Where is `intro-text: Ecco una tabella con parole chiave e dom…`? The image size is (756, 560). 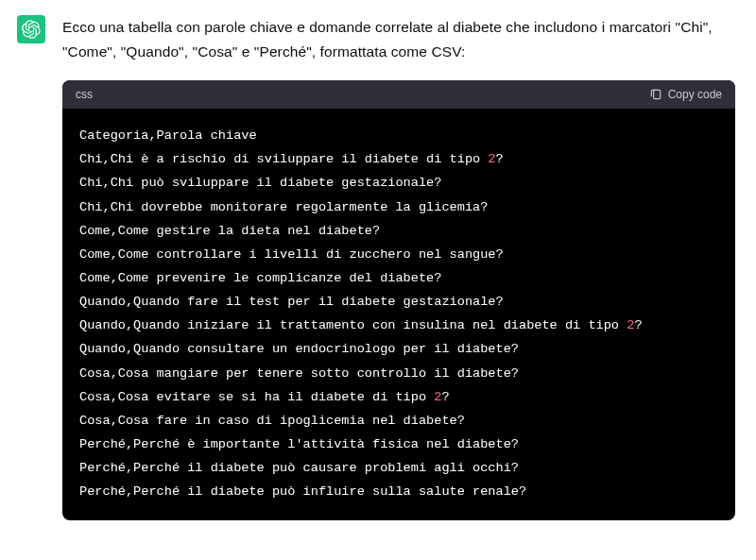
intro-text: Ecco una tabella con parole chiave e dom… is located at coordinates (401, 40).